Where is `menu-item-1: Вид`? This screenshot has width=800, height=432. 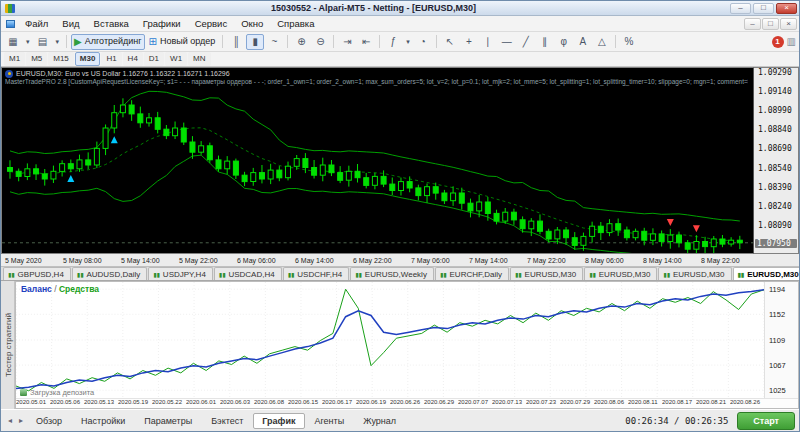 menu-item-1: Вид is located at coordinates (70, 24).